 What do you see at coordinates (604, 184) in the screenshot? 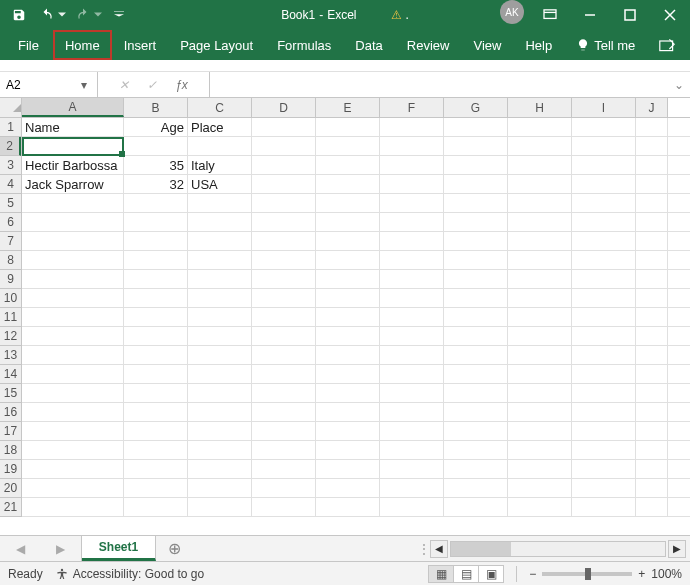
I see `cell-I4` at bounding box center [604, 184].